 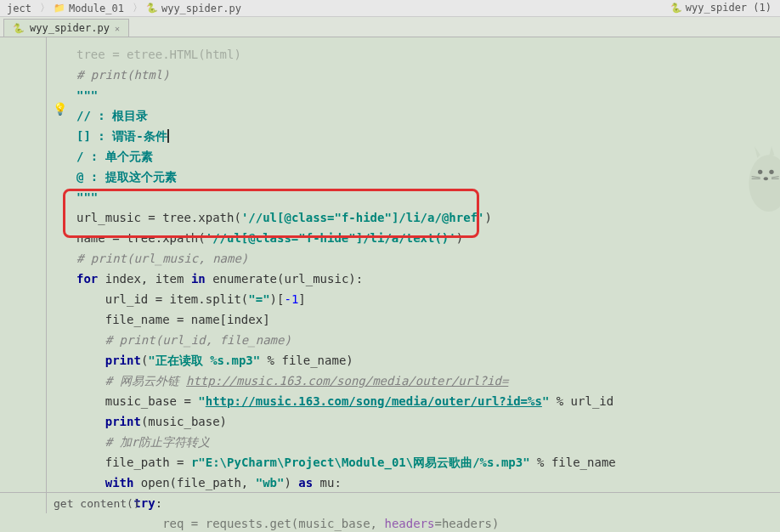 What do you see at coordinates (24, 275) in the screenshot?
I see `editor-gutter` at bounding box center [24, 275].